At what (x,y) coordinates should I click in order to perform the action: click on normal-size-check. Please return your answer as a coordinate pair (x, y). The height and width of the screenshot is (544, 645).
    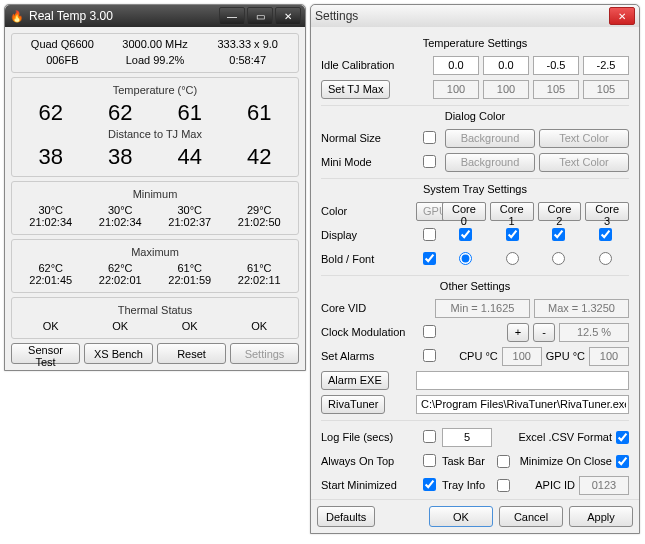
    Looking at the image, I should click on (430, 138).